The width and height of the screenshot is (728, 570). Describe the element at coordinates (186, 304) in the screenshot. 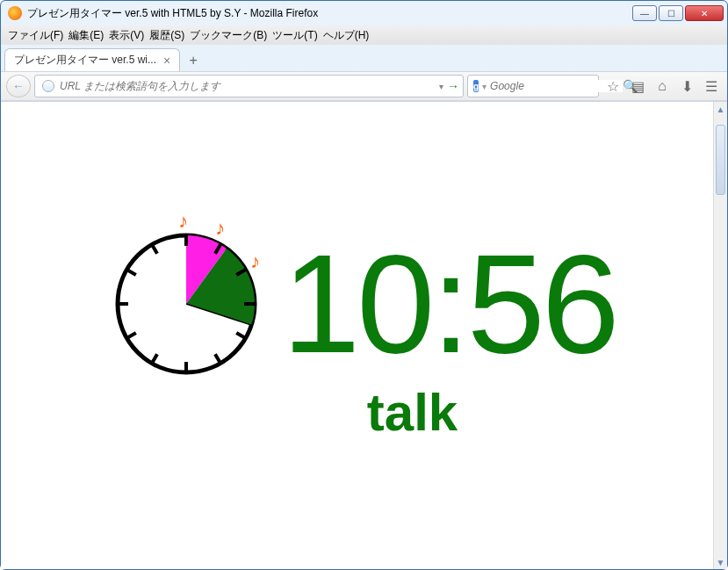

I see `clock-svg` at that location.